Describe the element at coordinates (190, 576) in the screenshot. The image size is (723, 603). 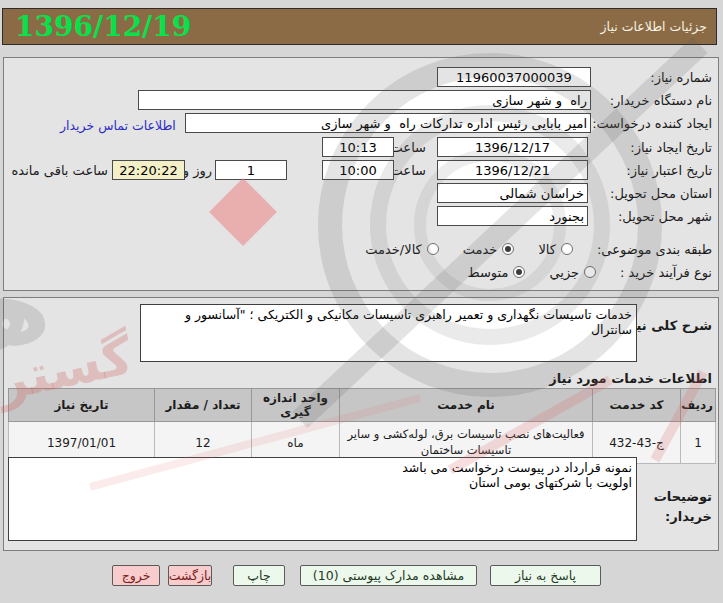
I see `back-button: بازگشت` at that location.